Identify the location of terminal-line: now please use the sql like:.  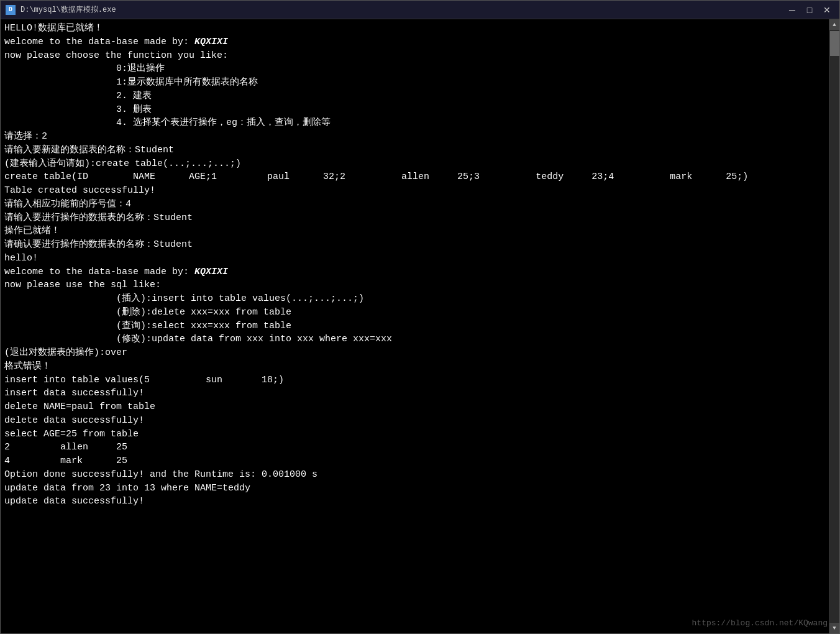
(415, 285).